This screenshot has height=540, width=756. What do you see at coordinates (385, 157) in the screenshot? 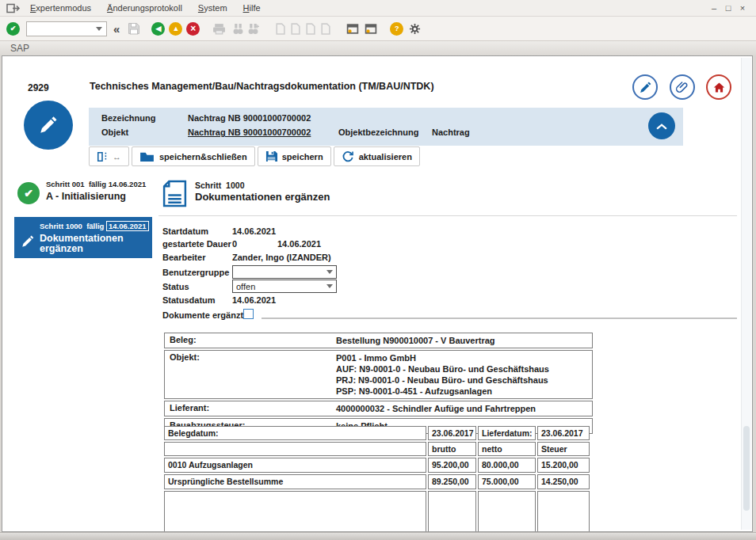
I see `refresh-label: aktualisieren` at bounding box center [385, 157].